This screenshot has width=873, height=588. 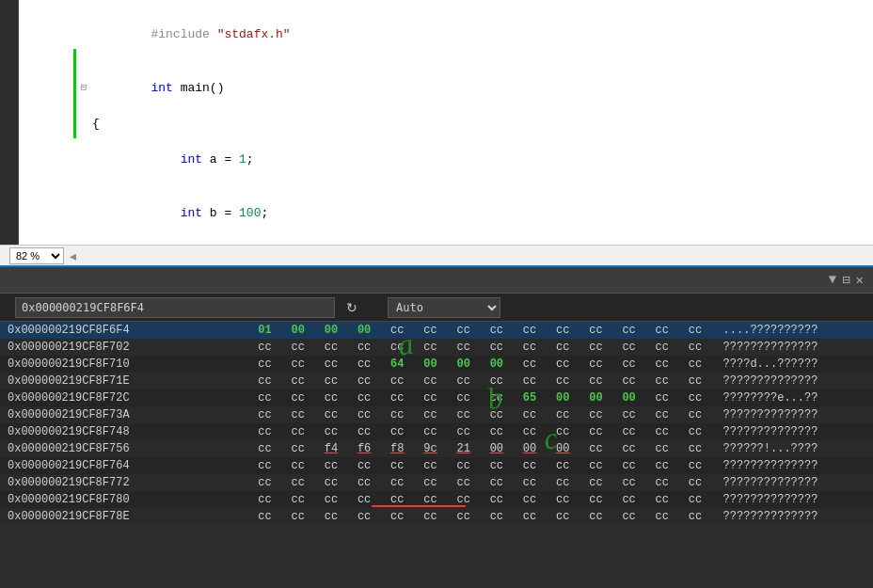 What do you see at coordinates (792, 330) in the screenshot?
I see `ascii-cell: ....??????????` at bounding box center [792, 330].